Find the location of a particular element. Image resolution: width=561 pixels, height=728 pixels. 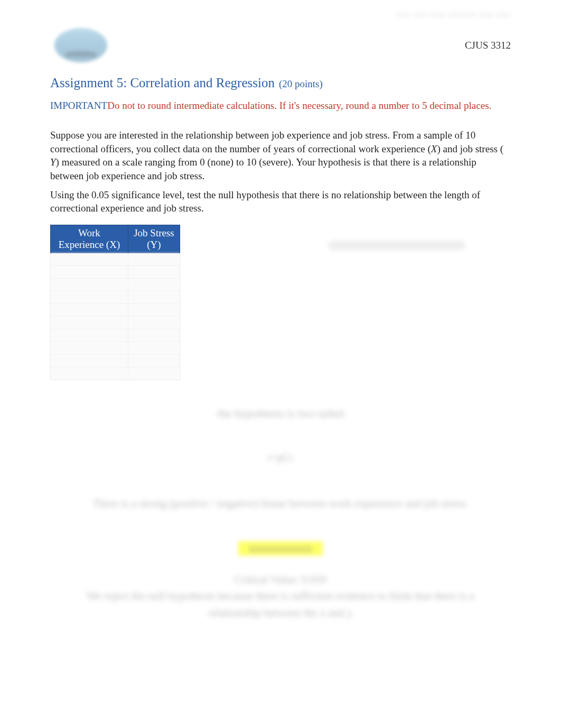

p1-x-var: X is located at coordinates (434, 149).